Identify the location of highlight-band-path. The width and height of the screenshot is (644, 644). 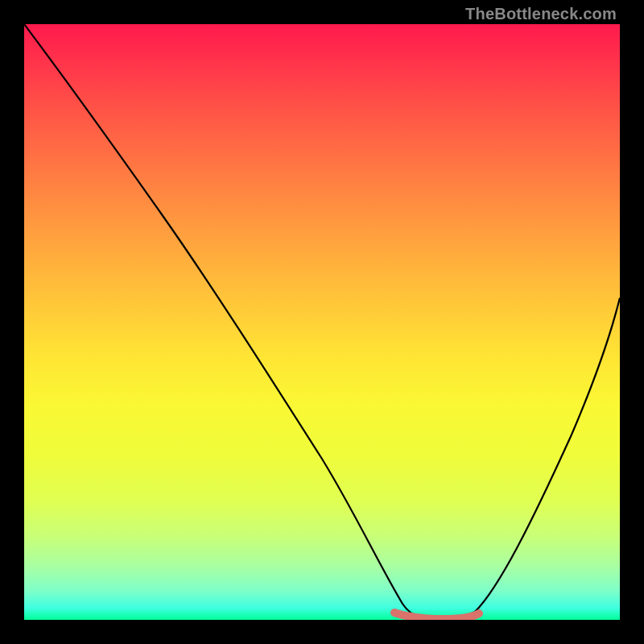
(436, 616).